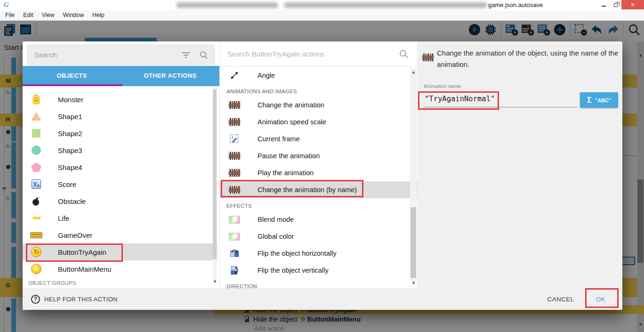 Image resolution: width=644 pixels, height=332 pixels. What do you see at coordinates (459, 101) in the screenshot?
I see `annotation-box-animation-name` at bounding box center [459, 101].